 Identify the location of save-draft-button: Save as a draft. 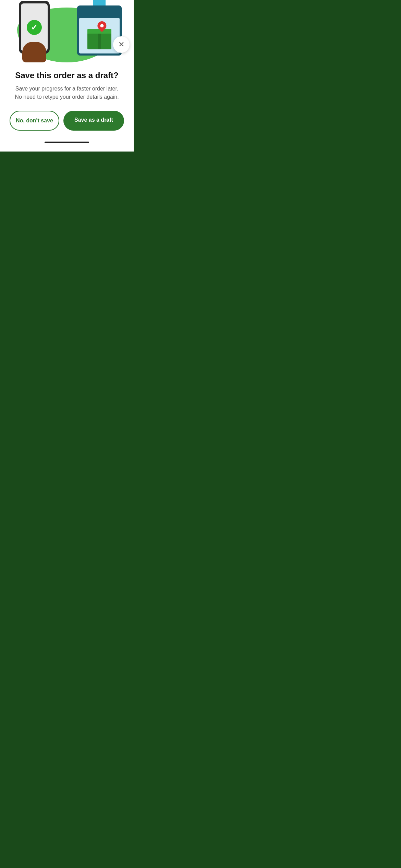
(94, 121).